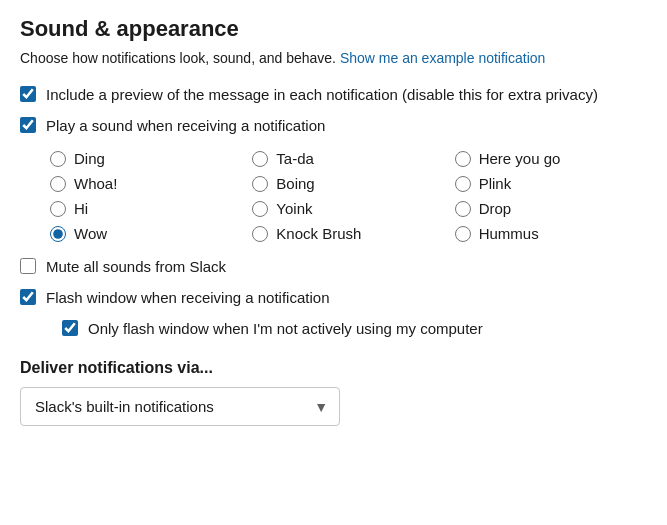 This screenshot has width=667, height=525. What do you see at coordinates (58, 184) in the screenshot?
I see `sound-radio-whoa` at bounding box center [58, 184].